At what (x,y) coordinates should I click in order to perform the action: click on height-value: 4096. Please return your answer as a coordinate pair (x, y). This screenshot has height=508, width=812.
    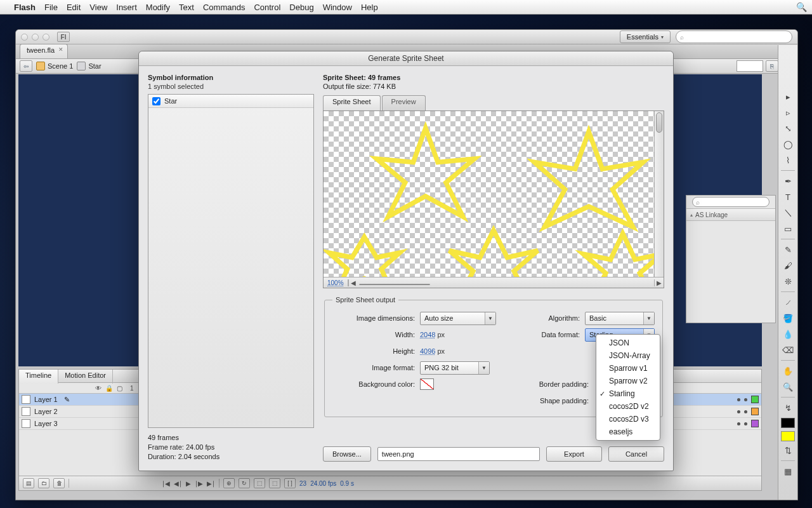
    Looking at the image, I should click on (428, 351).